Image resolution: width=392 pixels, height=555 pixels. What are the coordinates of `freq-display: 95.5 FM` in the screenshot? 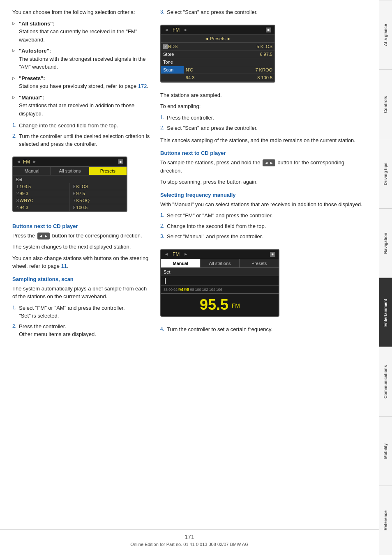 It's located at (220, 305).